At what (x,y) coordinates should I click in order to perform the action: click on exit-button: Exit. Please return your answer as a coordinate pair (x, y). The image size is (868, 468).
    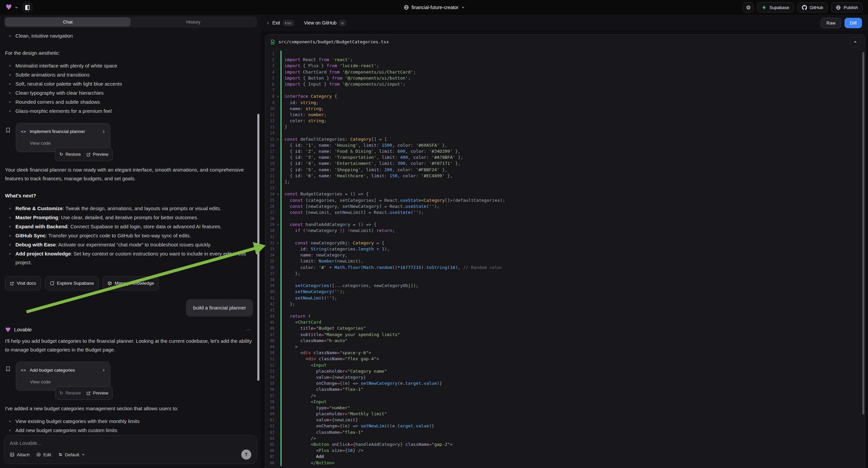
    Looking at the image, I should click on (276, 23).